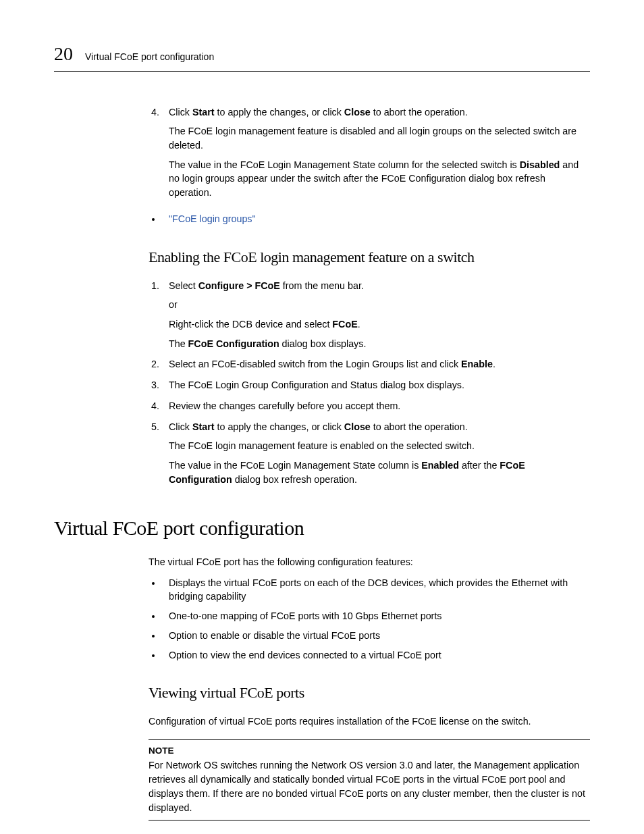  What do you see at coordinates (376, 407) in the screenshot?
I see `enable-step-4: Review the changes carefully before you …` at bounding box center [376, 407].